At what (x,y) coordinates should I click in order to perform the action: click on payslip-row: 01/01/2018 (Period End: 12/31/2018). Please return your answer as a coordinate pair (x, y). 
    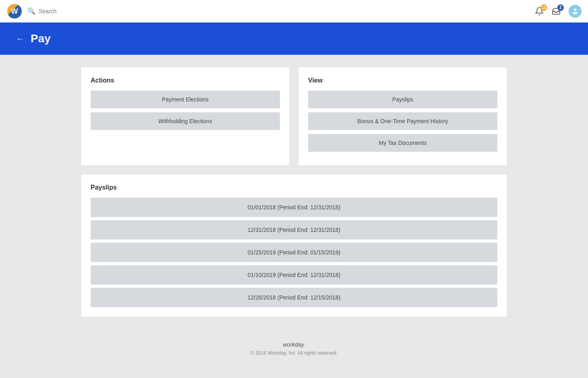
    Looking at the image, I should click on (294, 207).